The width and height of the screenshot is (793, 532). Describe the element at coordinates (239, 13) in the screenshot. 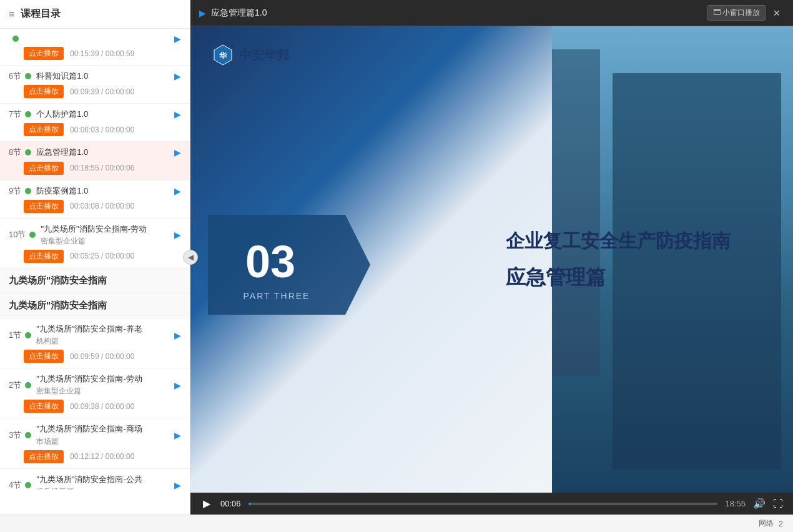

I see `video-title: 应急管理篇1.0` at that location.